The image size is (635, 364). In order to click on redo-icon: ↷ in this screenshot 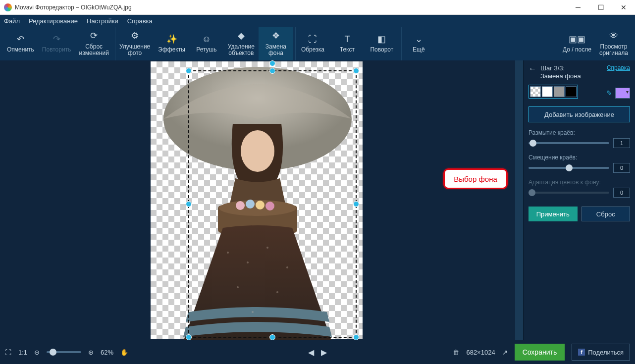, I will do `click(56, 39)`.